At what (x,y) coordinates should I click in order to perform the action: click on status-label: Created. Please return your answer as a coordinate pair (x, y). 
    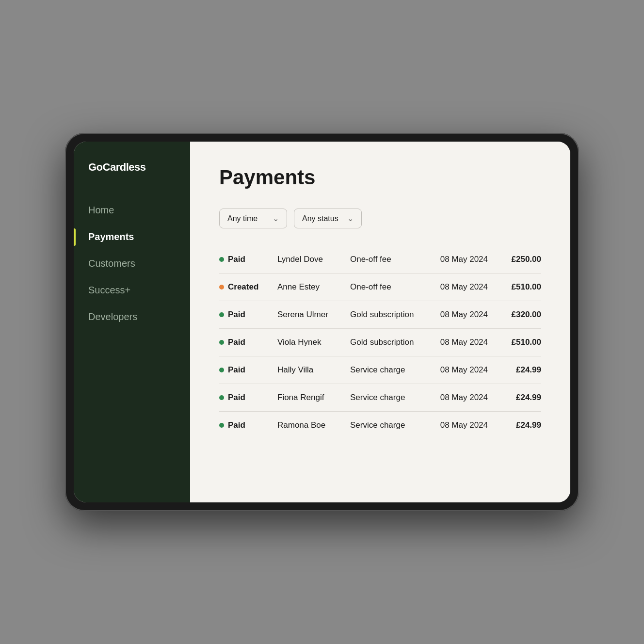
    Looking at the image, I should click on (243, 287).